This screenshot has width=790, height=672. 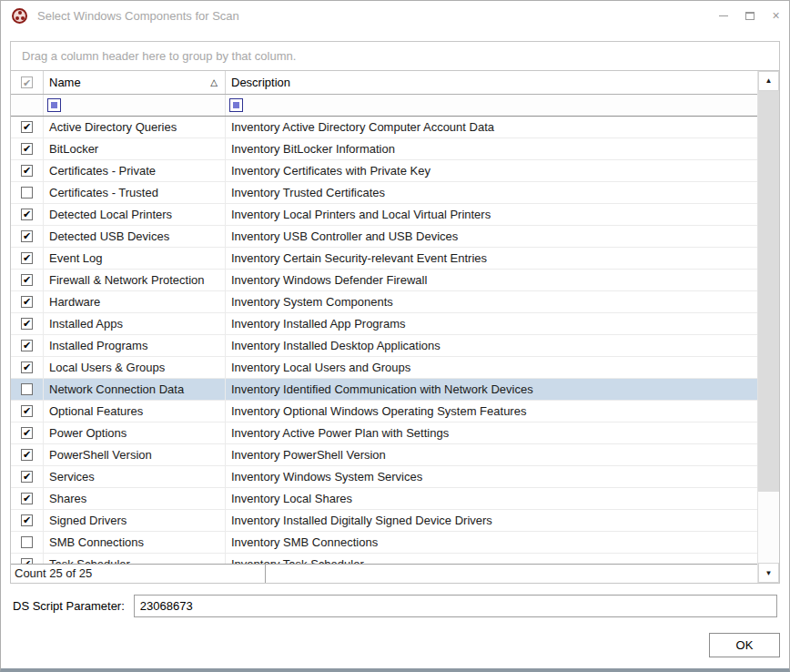 What do you see at coordinates (491, 477) in the screenshot?
I see `component-description: Inventory Windows System Services` at bounding box center [491, 477].